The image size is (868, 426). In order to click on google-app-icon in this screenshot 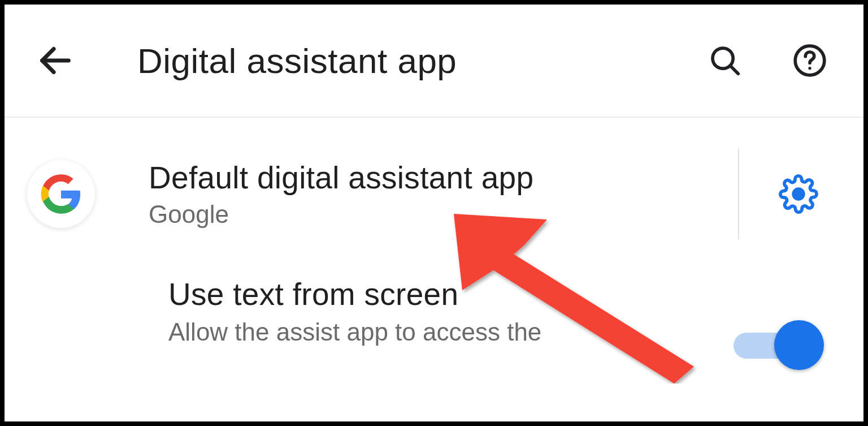, I will do `click(61, 194)`.